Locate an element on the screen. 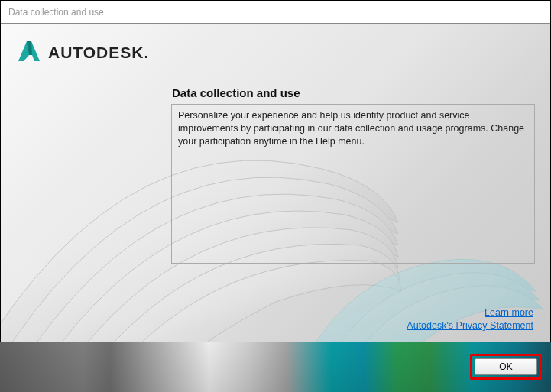 The image size is (551, 392). ok-button-highlight: OK is located at coordinates (506, 367).